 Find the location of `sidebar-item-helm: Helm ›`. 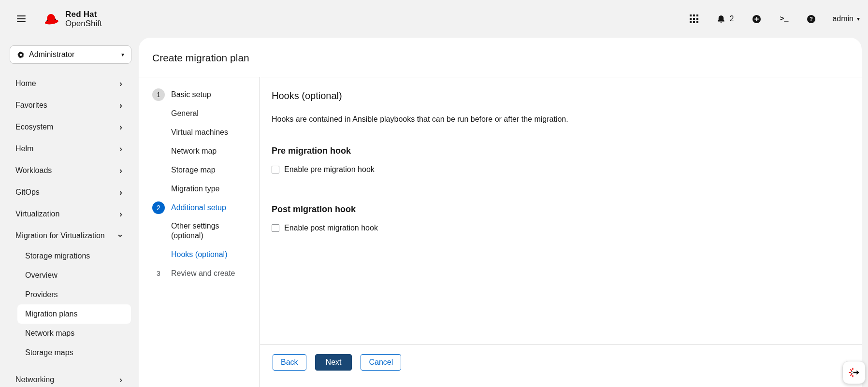

sidebar-item-helm: Helm › is located at coordinates (70, 149).